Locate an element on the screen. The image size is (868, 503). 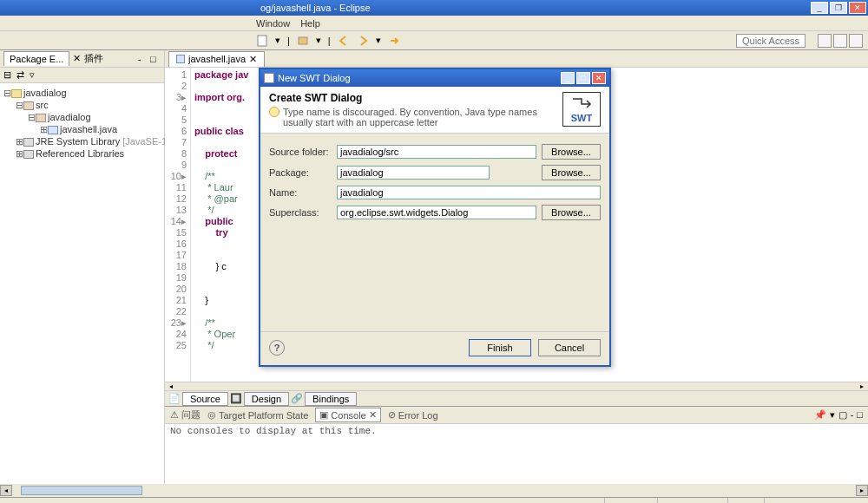
tab-problems: ⚠问题 is located at coordinates (186, 415).